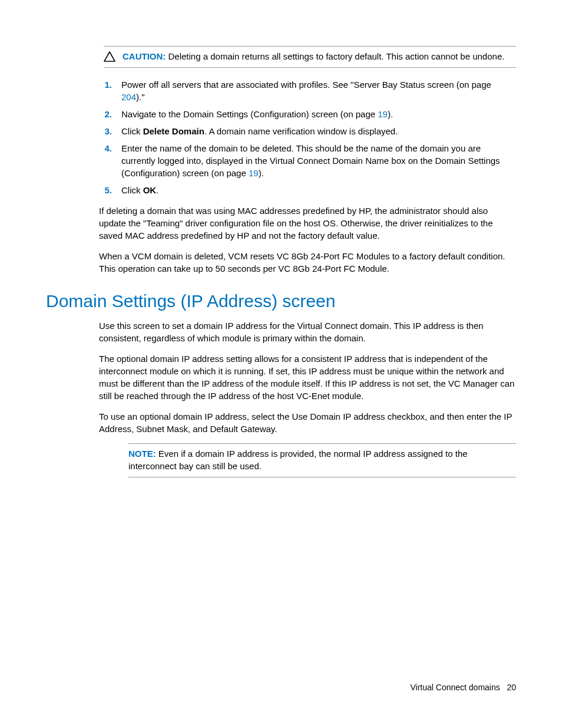  What do you see at coordinates (105, 85) in the screenshot?
I see `step-number: 1.` at bounding box center [105, 85].